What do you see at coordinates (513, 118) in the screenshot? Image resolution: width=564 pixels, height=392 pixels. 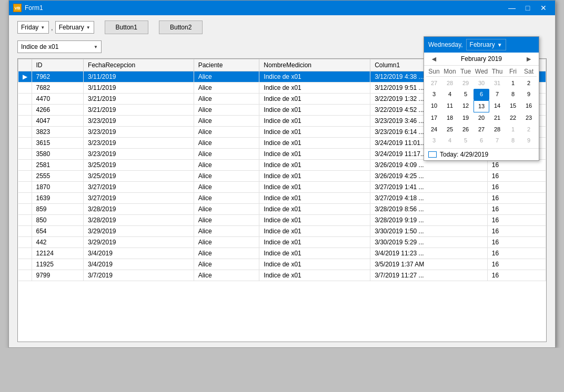 I see `calendar-day: 22` at bounding box center [513, 118].